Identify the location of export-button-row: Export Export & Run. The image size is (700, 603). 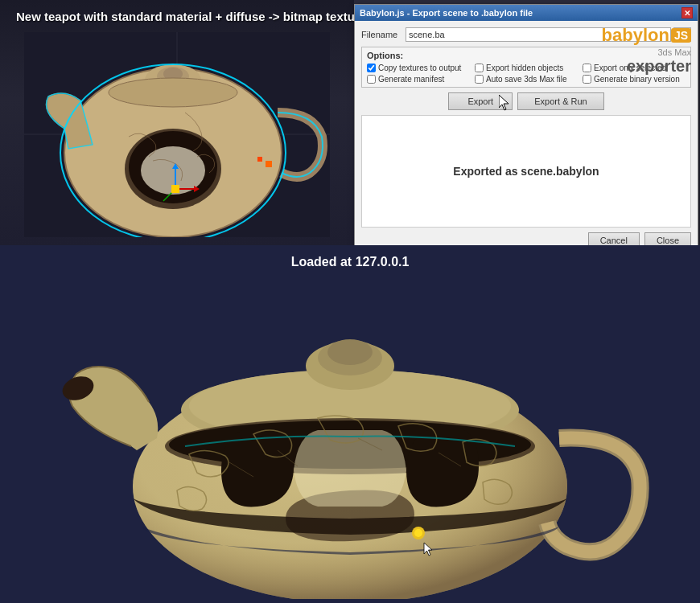
(526, 101).